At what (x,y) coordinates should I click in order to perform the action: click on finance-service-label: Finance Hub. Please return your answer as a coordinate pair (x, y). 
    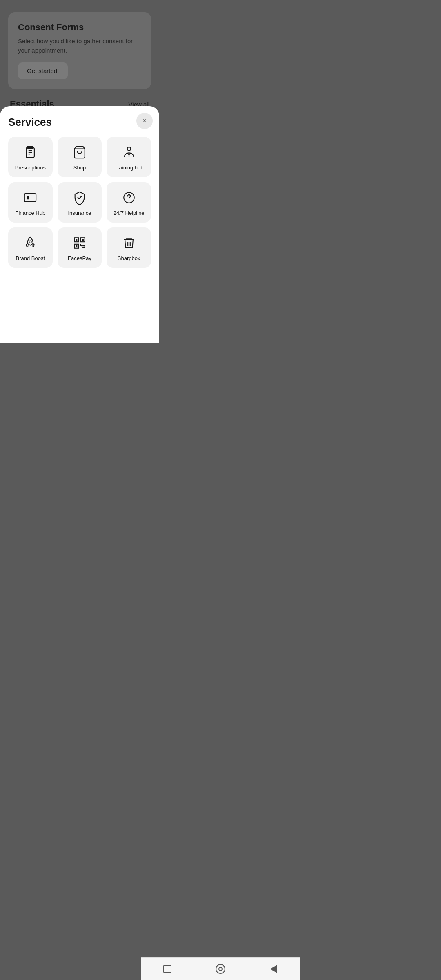
    Looking at the image, I should click on (30, 213).